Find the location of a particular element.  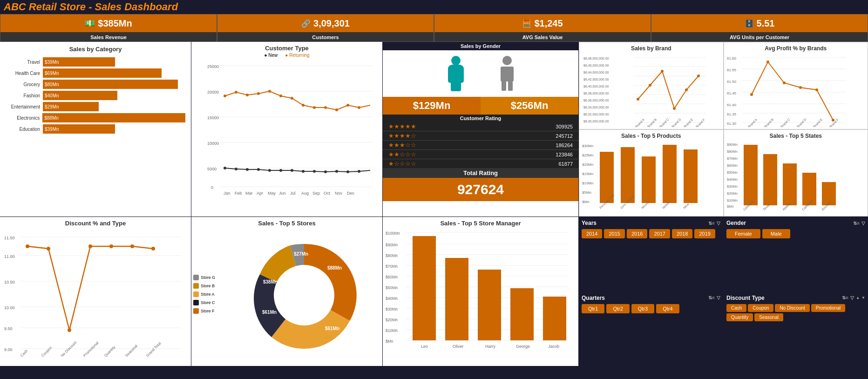

svg-text: $6,46,000,000.00 is located at coordinates (596, 65).